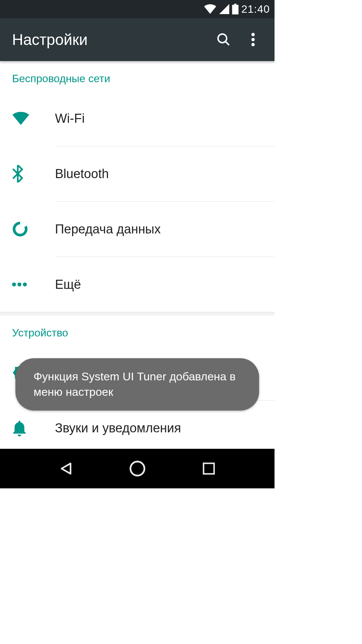 The width and height of the screenshot is (362, 644). What do you see at coordinates (68, 284) in the screenshot?
I see `list-item-label: Ещё` at bounding box center [68, 284].